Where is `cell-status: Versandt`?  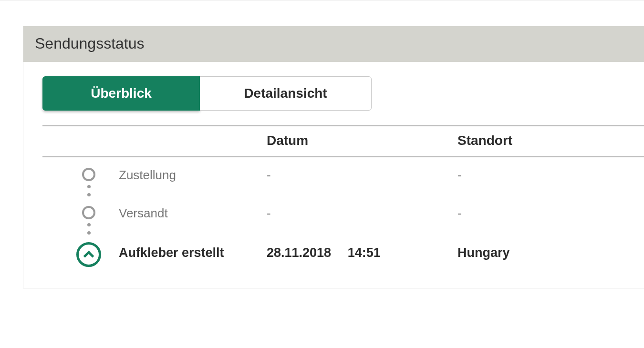
cell-status: Versandt is located at coordinates (193, 214).